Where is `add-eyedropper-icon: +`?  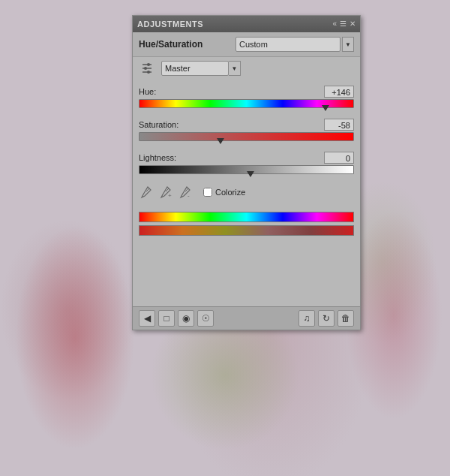 add-eyedropper-icon: + is located at coordinates (166, 192).